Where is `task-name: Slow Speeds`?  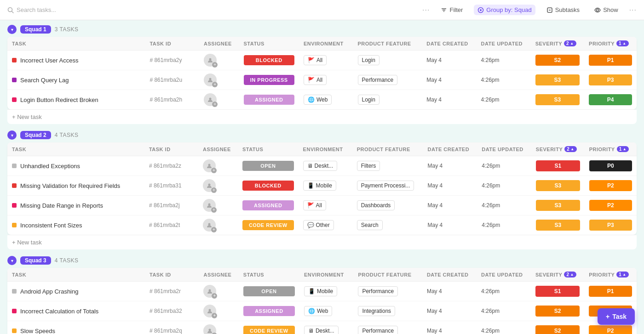 task-name: Slow Speeds is located at coordinates (38, 331).